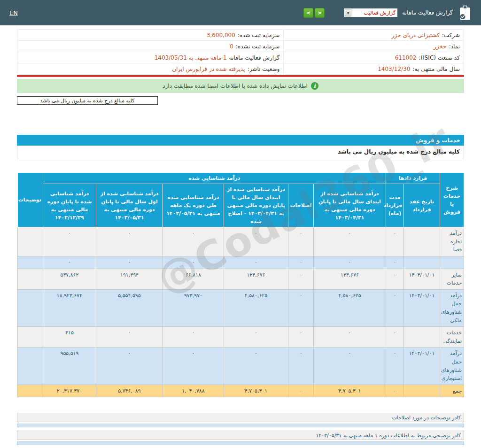 The width and height of the screenshot is (481, 448). I want to click on signed-info-text: اطلاعات نمایش داده شده با اطلاعات امضا ش…, so click(235, 86).